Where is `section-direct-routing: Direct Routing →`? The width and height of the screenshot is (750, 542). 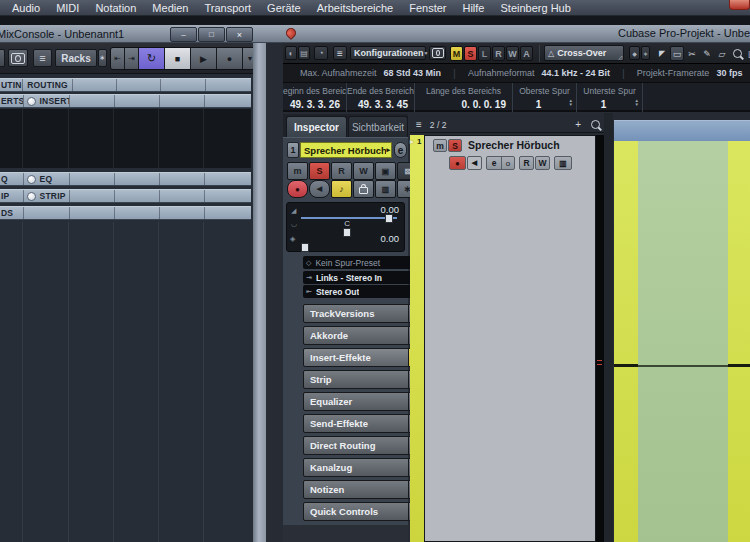 section-direct-routing: Direct Routing → is located at coordinates (364, 446).